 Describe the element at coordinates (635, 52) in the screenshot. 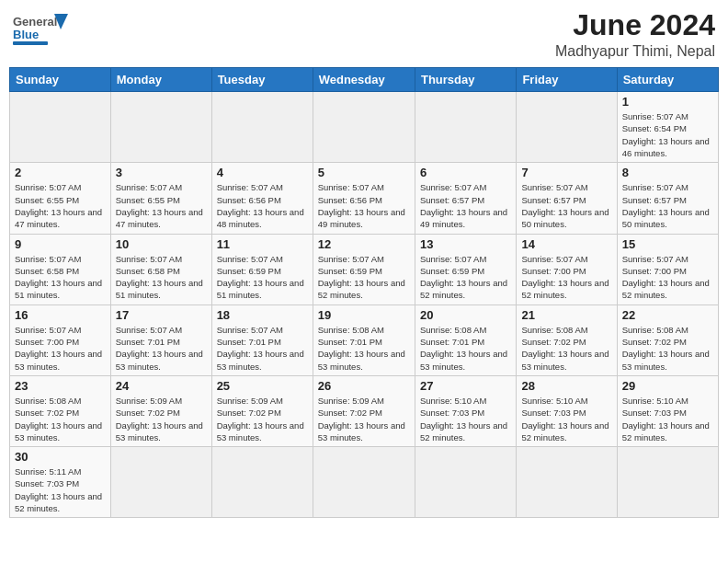

I see `calendar-subtitle: Madhyapur Thimi, Nepal` at that location.